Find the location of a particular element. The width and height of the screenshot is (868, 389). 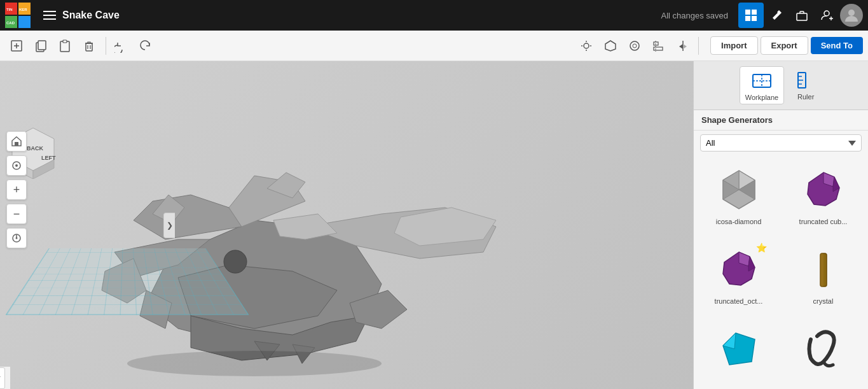

truncated-oct-star: ⭐ is located at coordinates (762, 248).